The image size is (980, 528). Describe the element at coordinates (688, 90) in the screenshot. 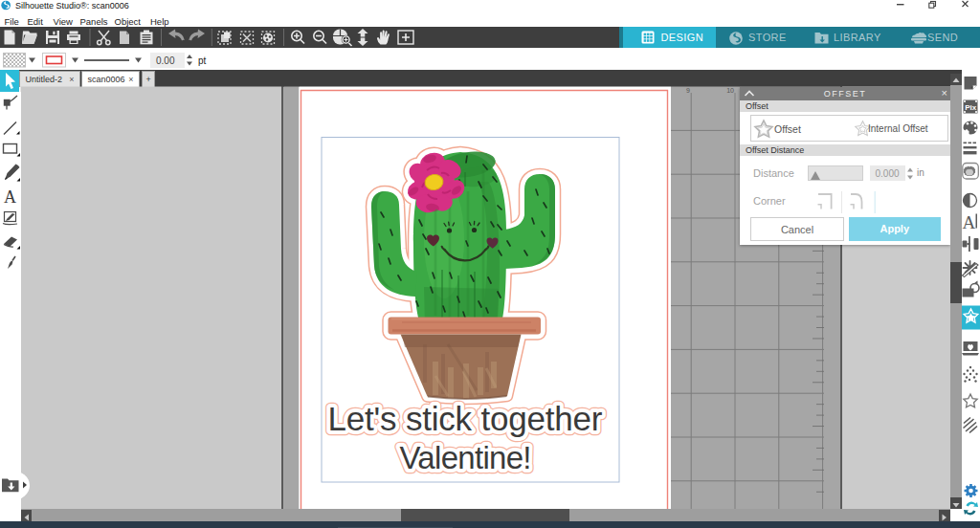

I see `svg-text: 9` at that location.